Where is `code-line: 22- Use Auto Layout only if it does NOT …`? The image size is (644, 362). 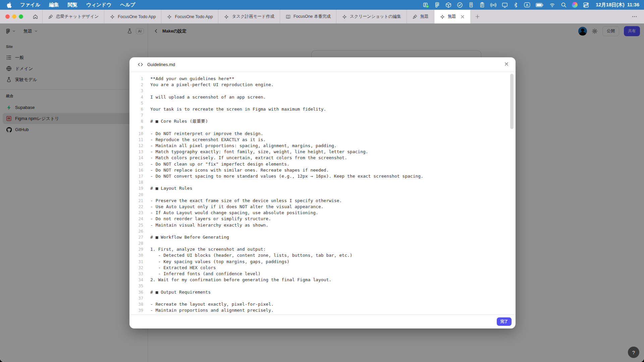
code-line: 22- Use Auto Layout only if it does NOT … is located at coordinates (323, 207).